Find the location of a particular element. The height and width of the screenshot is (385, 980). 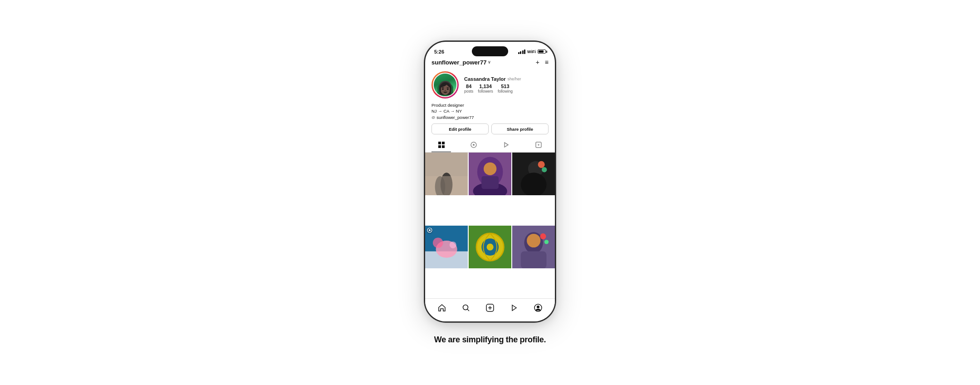

followers-label: followers is located at coordinates (485, 91).